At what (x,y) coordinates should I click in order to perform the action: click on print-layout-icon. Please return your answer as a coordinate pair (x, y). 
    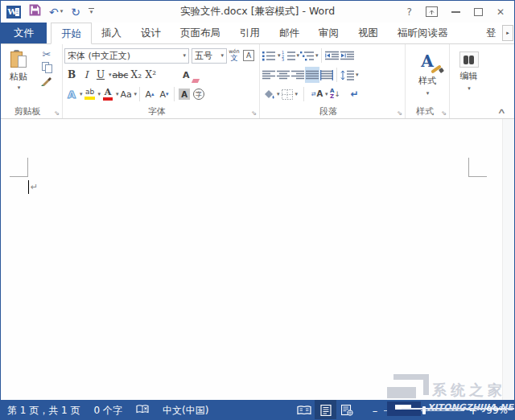
    Looking at the image, I should click on (326, 410).